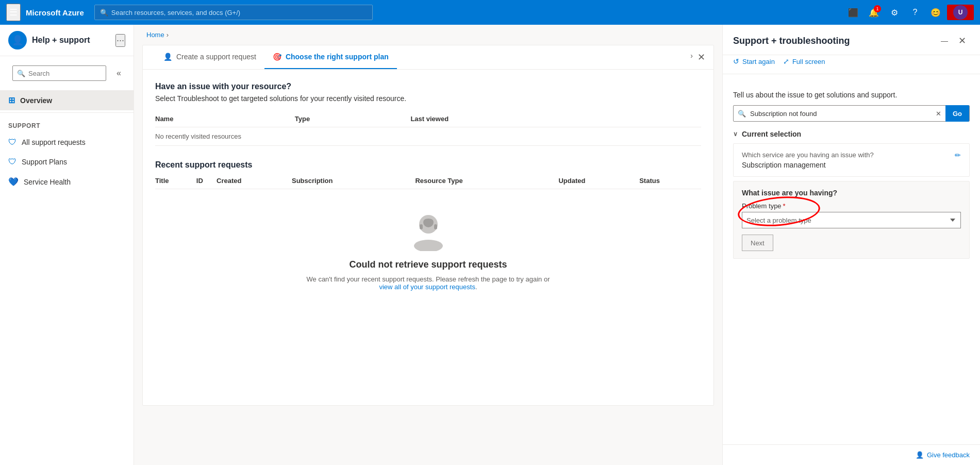  What do you see at coordinates (21, 73) in the screenshot?
I see `sidebar-search-icon: 🔍` at bounding box center [21, 73].